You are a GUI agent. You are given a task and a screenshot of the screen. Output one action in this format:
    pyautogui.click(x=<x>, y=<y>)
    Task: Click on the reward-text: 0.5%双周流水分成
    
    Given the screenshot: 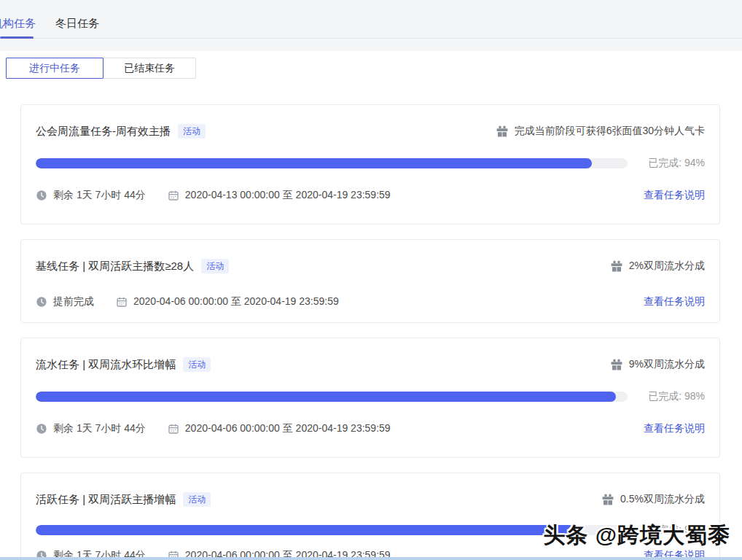 What is the action you would take?
    pyautogui.click(x=663, y=499)
    